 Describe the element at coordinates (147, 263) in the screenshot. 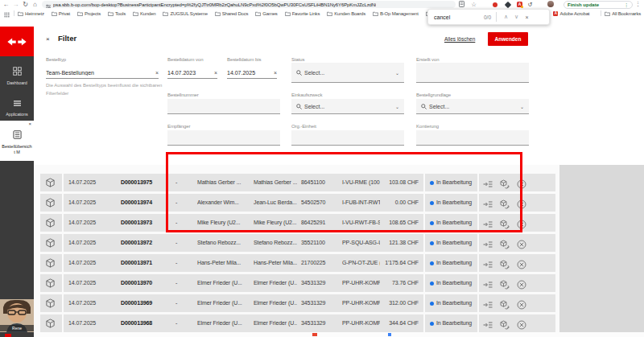

I see `order-number: D000013971` at that location.